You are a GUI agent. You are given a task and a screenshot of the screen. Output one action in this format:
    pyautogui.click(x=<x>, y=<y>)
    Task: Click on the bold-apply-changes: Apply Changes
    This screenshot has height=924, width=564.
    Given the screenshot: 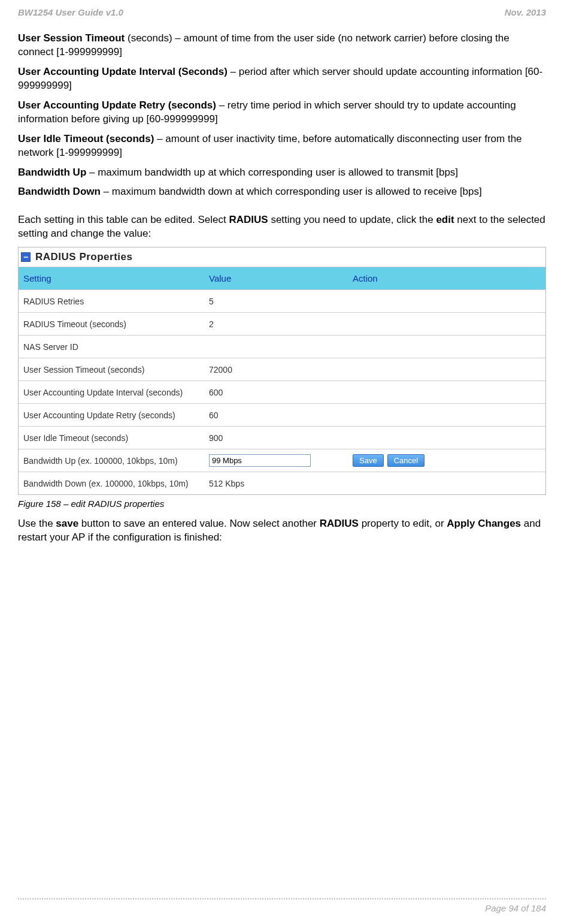 What is the action you would take?
    pyautogui.click(x=484, y=524)
    